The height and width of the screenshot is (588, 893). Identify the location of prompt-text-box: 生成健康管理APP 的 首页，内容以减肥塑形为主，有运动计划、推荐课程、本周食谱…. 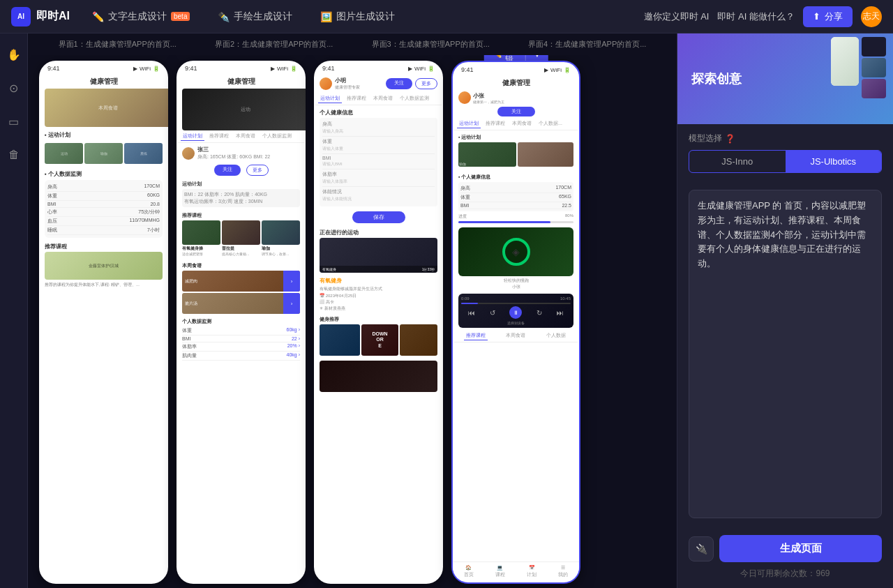
(786, 354).